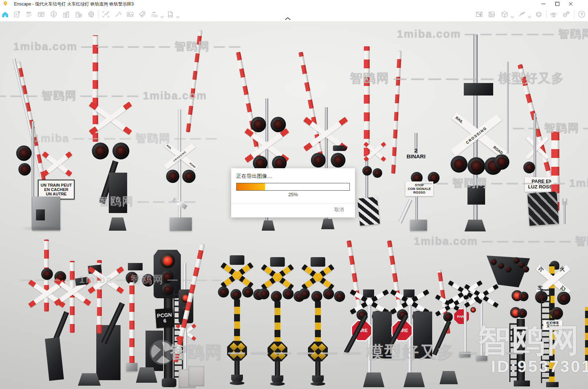 The width and height of the screenshot is (588, 389). Describe the element at coordinates (154, 14) in the screenshot. I see `panorama-360-icon: 360` at that location.